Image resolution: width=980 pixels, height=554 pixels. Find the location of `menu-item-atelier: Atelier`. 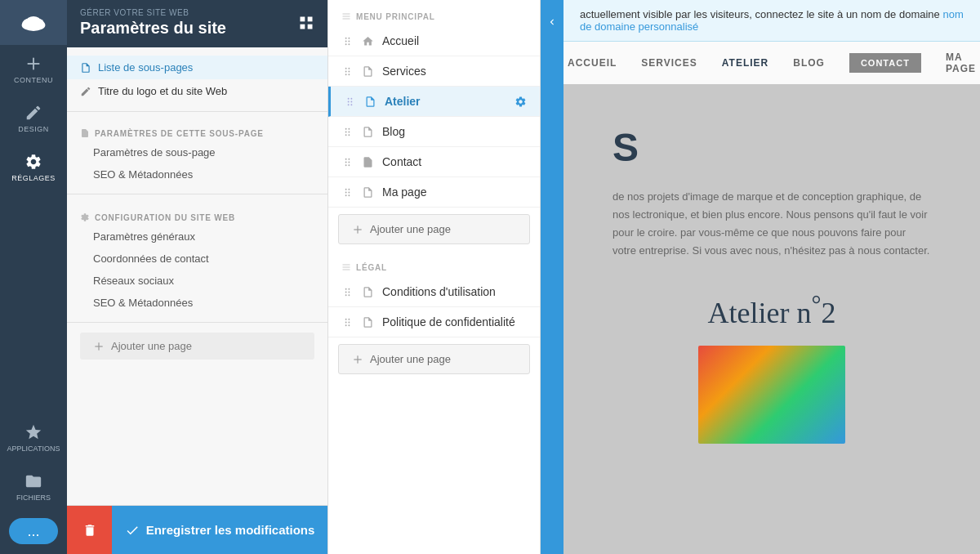

menu-item-atelier: Atelier is located at coordinates (434, 101).